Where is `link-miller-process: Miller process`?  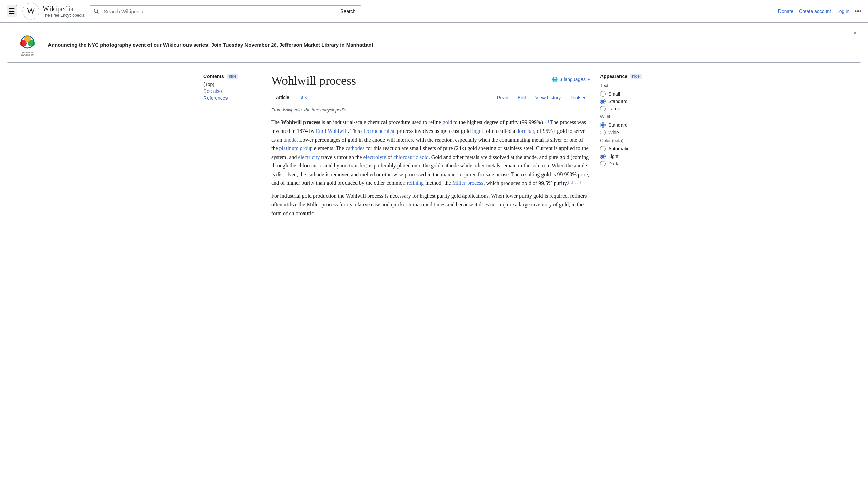
link-miller-process: Miller process is located at coordinates (468, 183).